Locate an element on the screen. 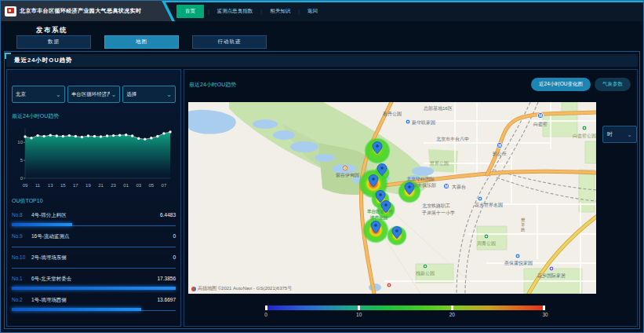  ring-poi-icon is located at coordinates (345, 168).